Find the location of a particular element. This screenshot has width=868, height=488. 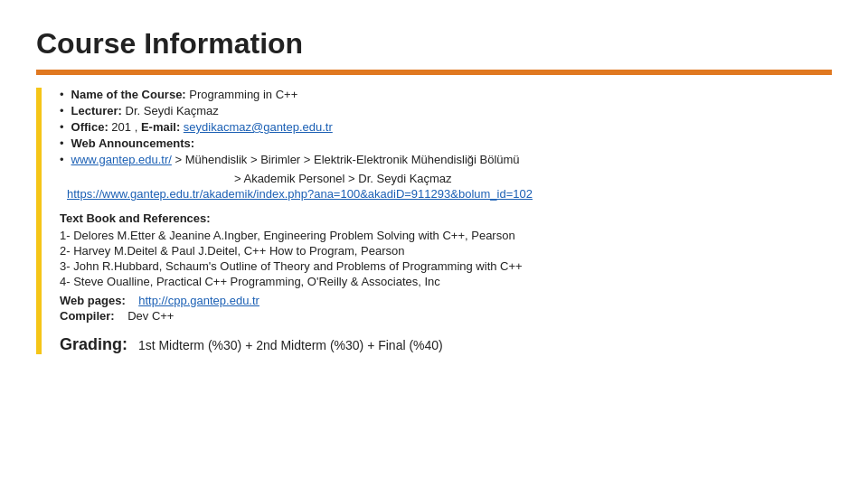

office-value: 201 , is located at coordinates (125, 127).